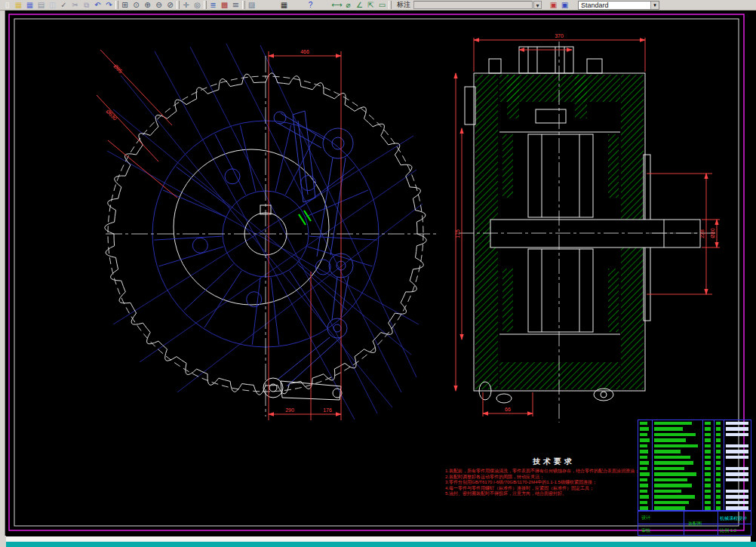 The width and height of the screenshot is (756, 547). What do you see at coordinates (198, 5) in the screenshot?
I see `aerial-view-icon: ◎` at bounding box center [198, 5].